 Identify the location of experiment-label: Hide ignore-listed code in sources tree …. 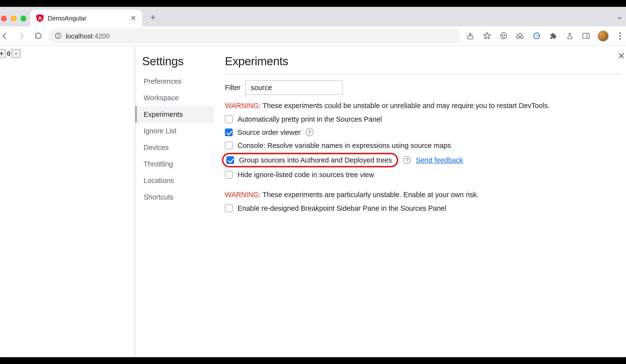
(306, 175).